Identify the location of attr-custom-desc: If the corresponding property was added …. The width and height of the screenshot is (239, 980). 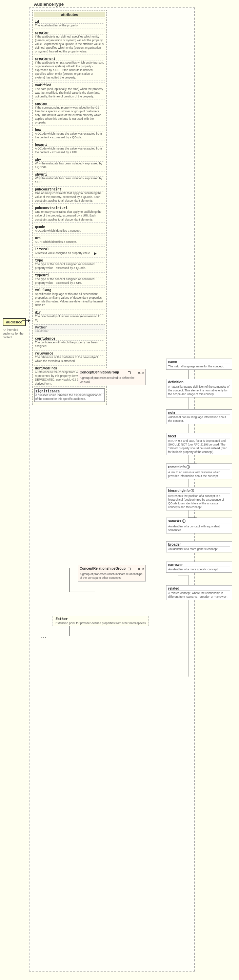
(69, 115).